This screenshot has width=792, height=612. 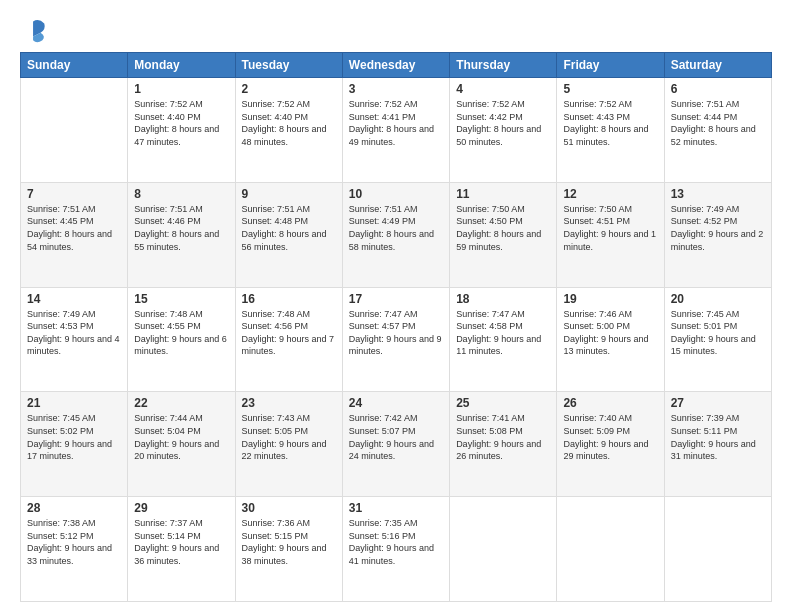 I want to click on day-number: 28, so click(x=74, y=508).